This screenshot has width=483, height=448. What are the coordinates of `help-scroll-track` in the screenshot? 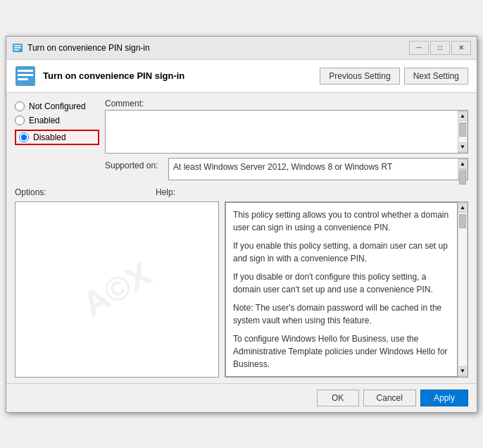 It's located at (463, 290).